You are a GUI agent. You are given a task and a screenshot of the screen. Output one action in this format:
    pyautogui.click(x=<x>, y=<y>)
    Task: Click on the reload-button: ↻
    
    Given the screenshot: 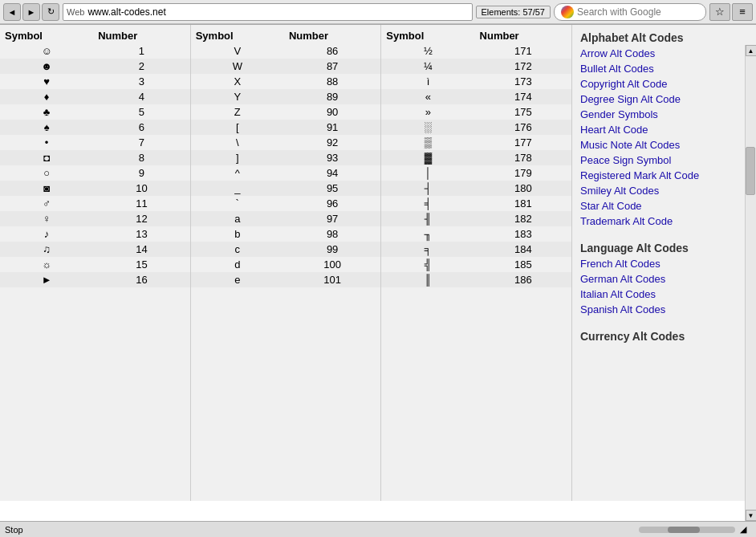 What is the action you would take?
    pyautogui.click(x=51, y=12)
    